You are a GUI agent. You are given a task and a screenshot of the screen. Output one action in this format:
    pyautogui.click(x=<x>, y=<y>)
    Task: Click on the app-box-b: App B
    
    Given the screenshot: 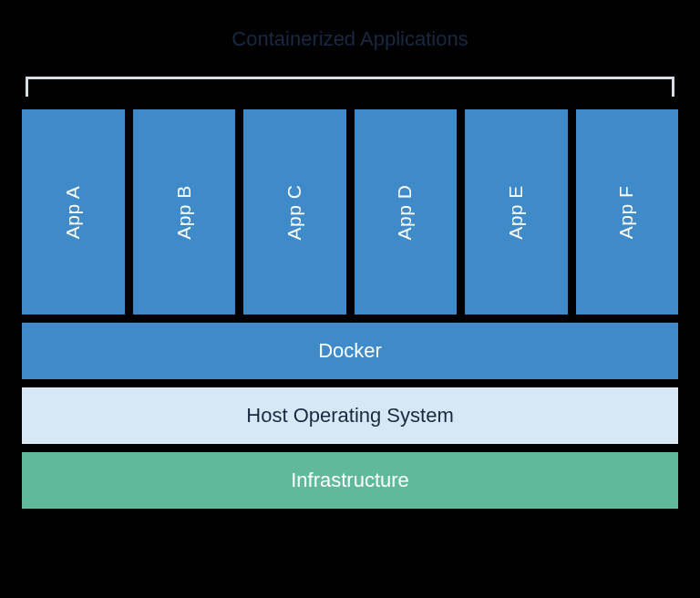 What is the action you would take?
    pyautogui.click(x=184, y=211)
    